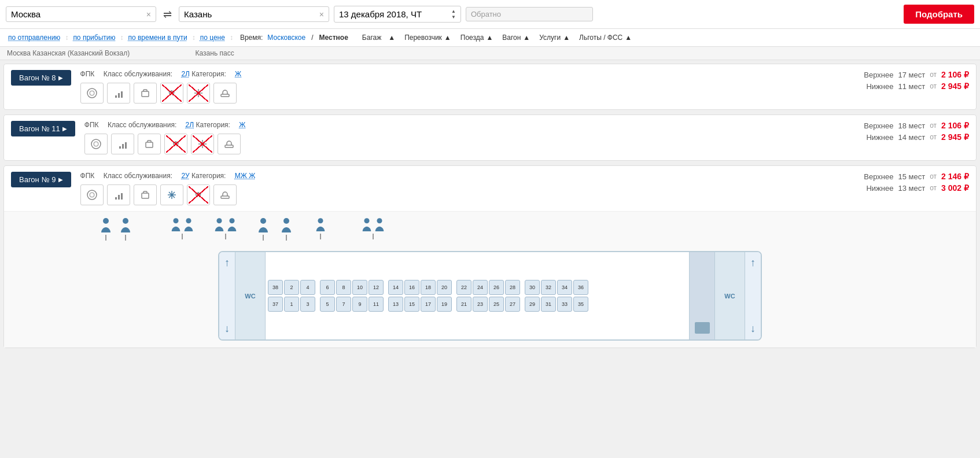  What do you see at coordinates (292, 304) in the screenshot?
I see `seat-1: 1` at bounding box center [292, 304].